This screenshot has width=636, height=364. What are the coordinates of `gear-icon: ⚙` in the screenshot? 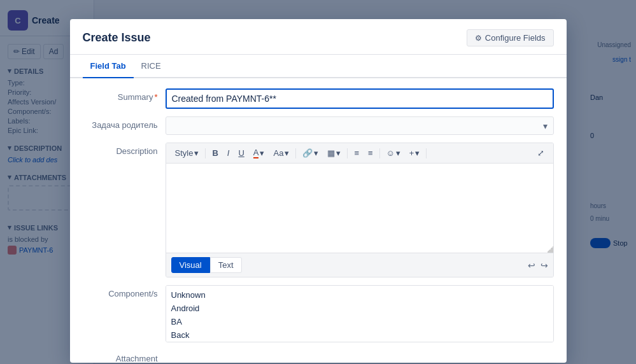 It's located at (479, 38).